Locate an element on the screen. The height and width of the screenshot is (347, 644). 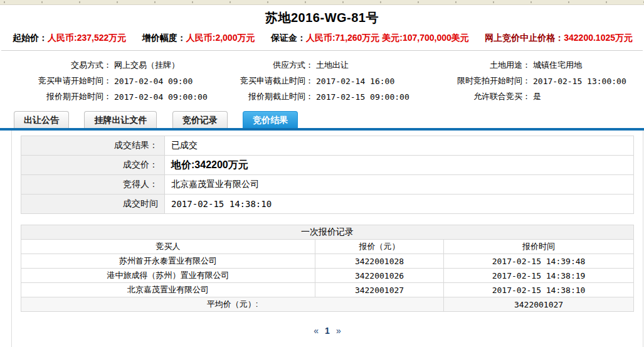
info-value: 2017-02-04 09:00 is located at coordinates (152, 82).